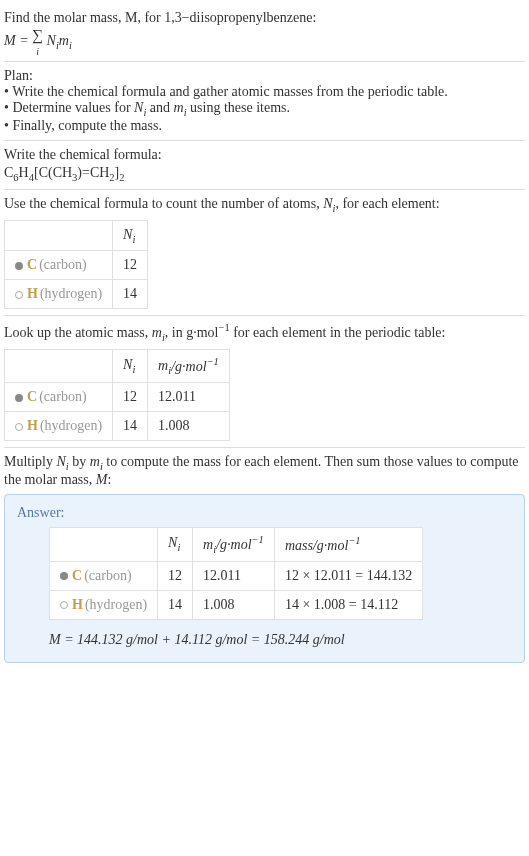 Image resolution: width=529 pixels, height=856 pixels. I want to click on multiply-line: Multiply Ni by mi to compute the mass fo…, so click(264, 471).